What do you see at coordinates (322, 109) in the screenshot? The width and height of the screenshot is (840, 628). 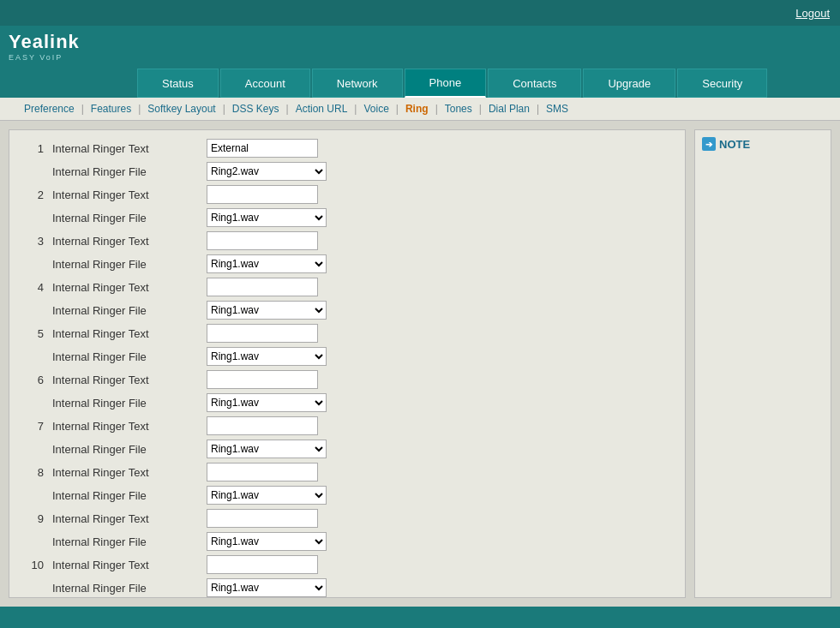 I see `subnav-item-action-url: Action URL` at bounding box center [322, 109].